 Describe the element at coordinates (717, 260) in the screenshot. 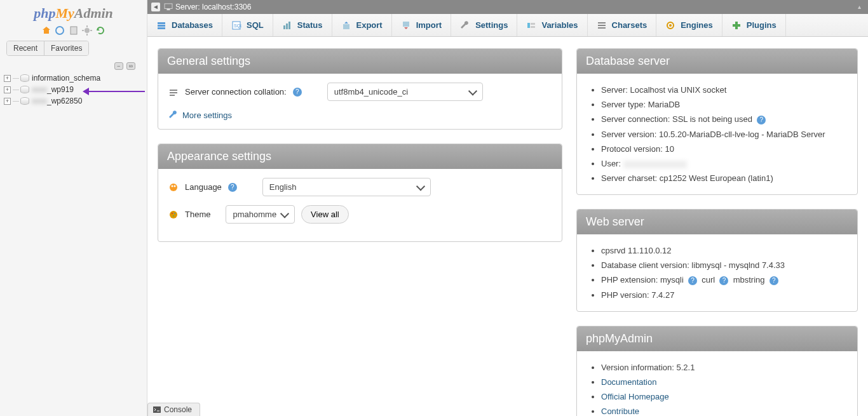

I see `panel-web-server: Web server cpsrvd 11.110.0.12 Database c…` at that location.